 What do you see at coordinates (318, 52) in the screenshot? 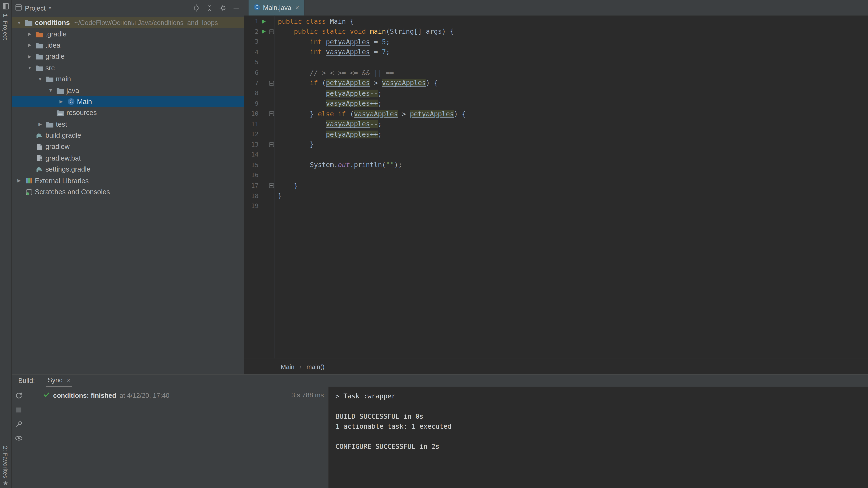
I see `token: int` at bounding box center [318, 52].